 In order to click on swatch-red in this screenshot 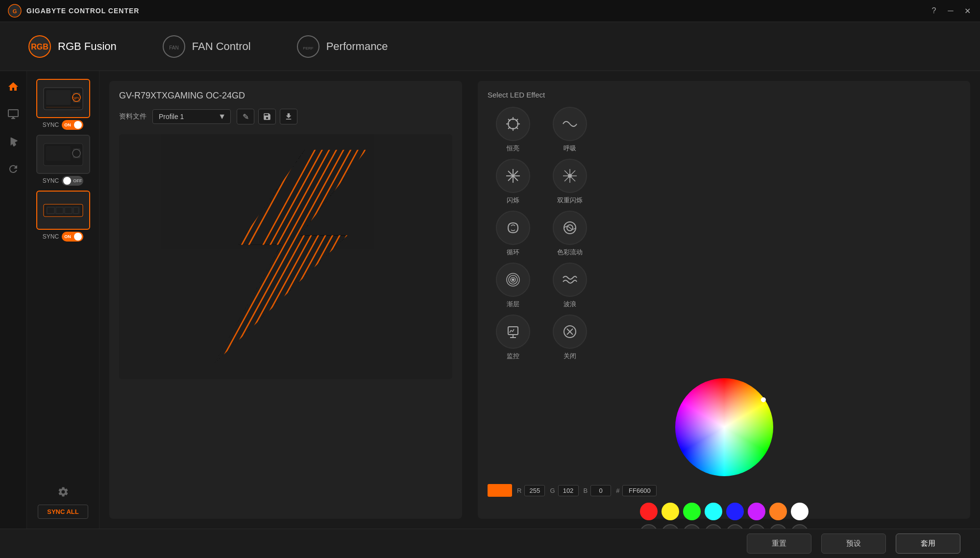, I will do `click(649, 511)`.